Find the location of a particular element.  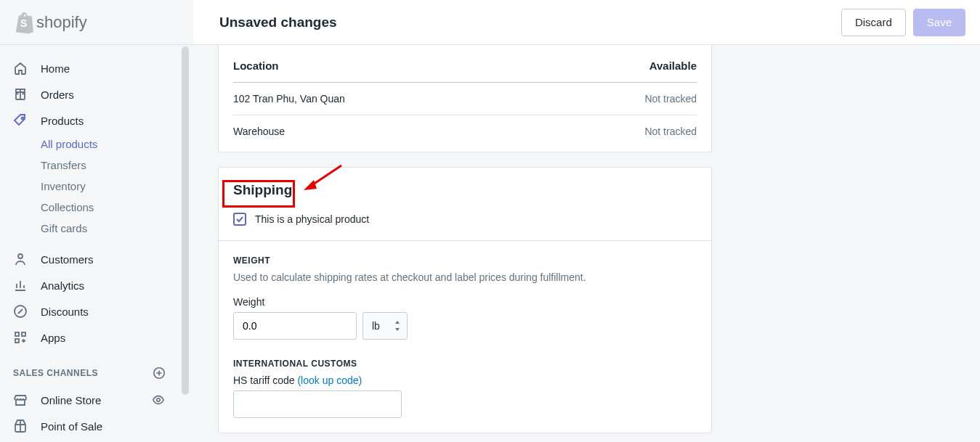

weight-unit-value: lb is located at coordinates (376, 326).